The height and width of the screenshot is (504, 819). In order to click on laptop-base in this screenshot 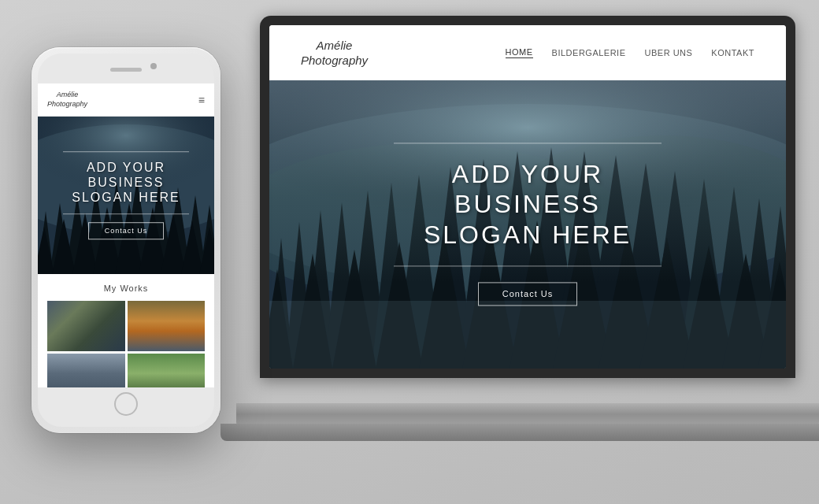, I will do `click(528, 414)`.